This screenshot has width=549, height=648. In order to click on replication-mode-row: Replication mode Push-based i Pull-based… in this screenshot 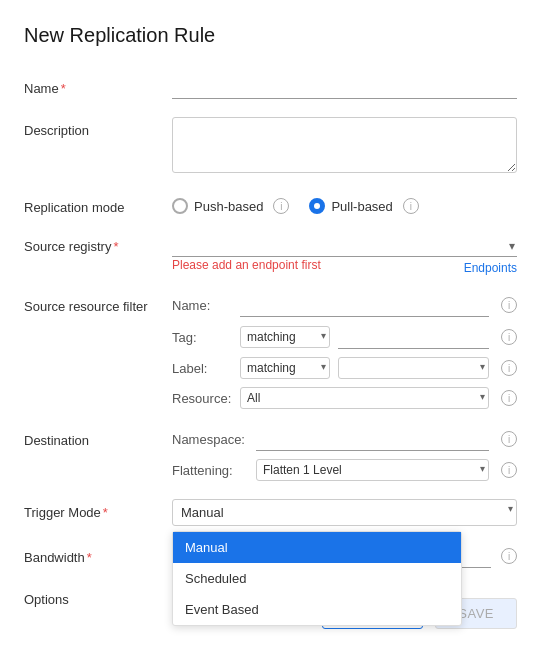, I will do `click(270, 204)`.